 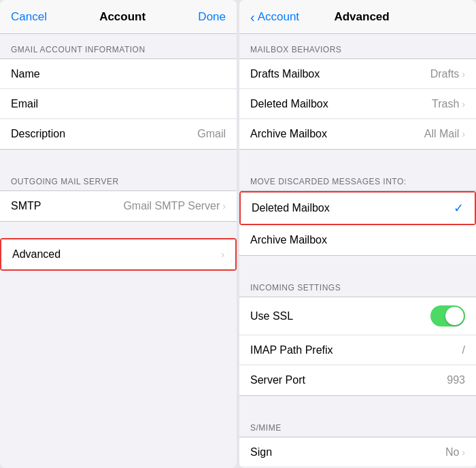 What do you see at coordinates (358, 178) in the screenshot?
I see `move-section-header: MOVE DISCARDED MESSAGES INTO:` at bounding box center [358, 178].